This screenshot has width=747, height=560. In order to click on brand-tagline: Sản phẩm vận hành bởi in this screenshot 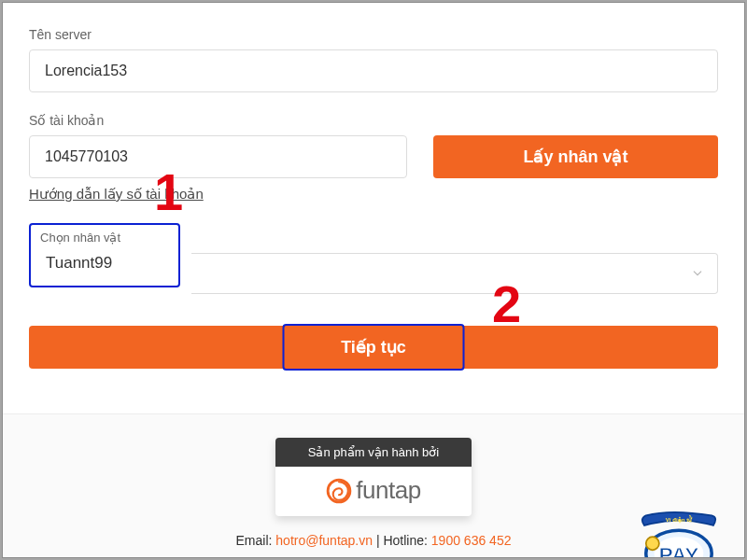, I will do `click(374, 452)`.